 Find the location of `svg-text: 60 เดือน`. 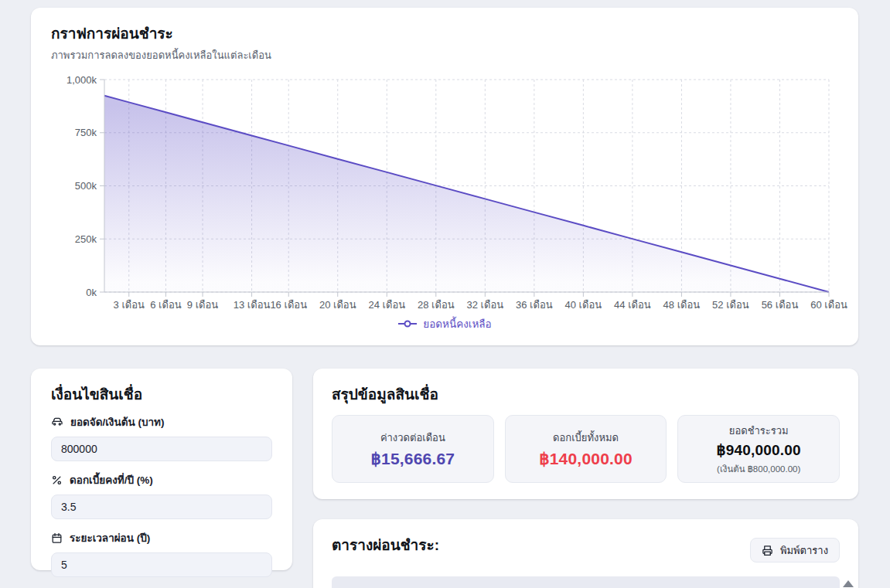

svg-text: 60 เดือน is located at coordinates (829, 304).